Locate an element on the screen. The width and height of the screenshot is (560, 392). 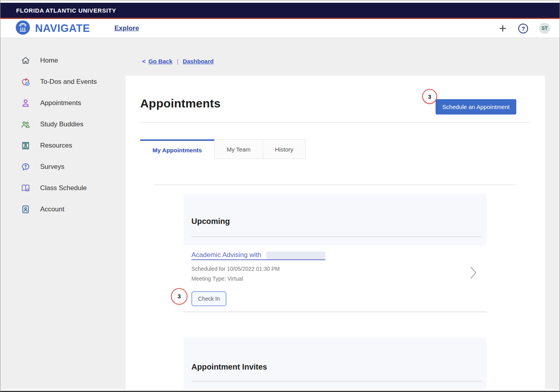
app-header: NAVIGATE Explore + ? ST is located at coordinates (280, 28).